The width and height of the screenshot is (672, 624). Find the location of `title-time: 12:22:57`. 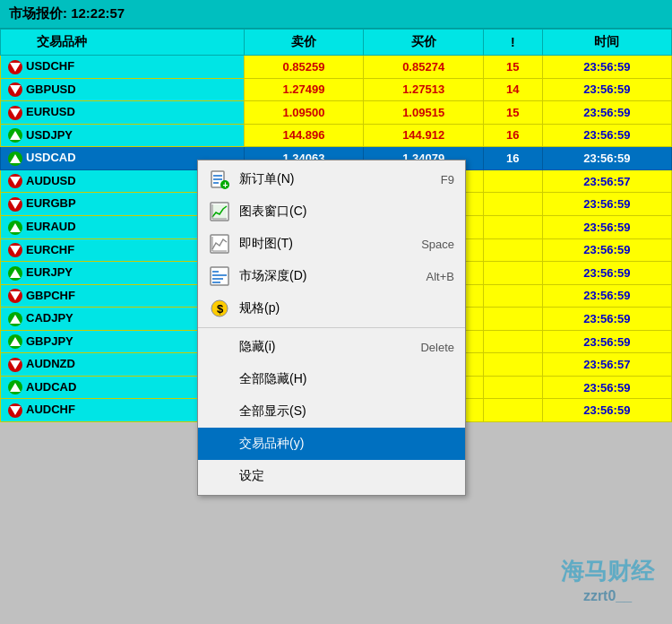

title-time: 12:22:57 is located at coordinates (98, 13).